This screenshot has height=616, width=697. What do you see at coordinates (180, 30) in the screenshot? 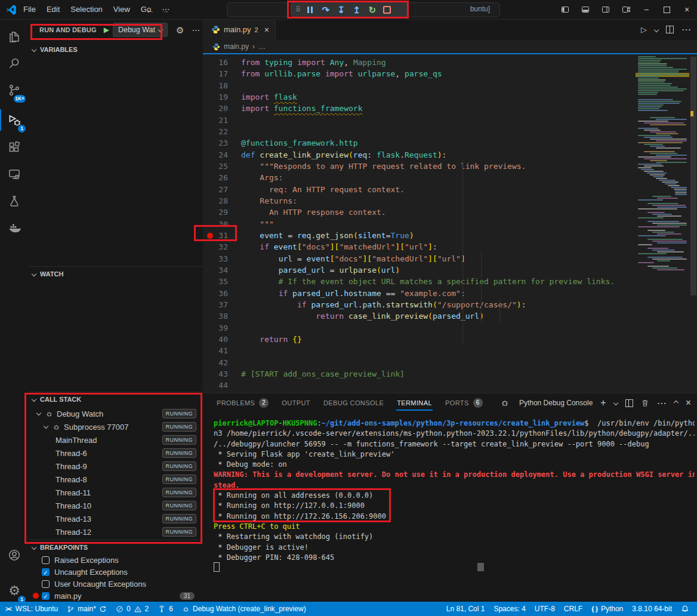
I see `configure-gear-icon: ⚙` at bounding box center [180, 30].